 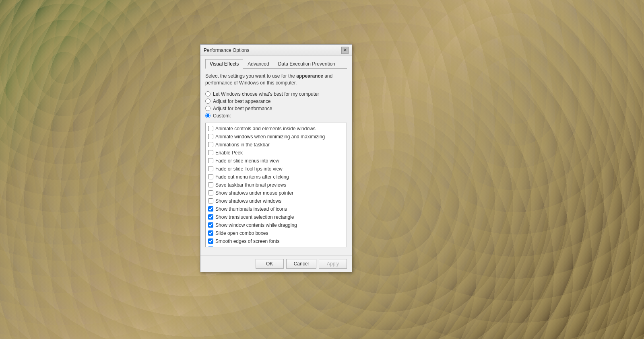 I want to click on checkbox-item-5: Fade or slide menus into view, so click(x=276, y=161).